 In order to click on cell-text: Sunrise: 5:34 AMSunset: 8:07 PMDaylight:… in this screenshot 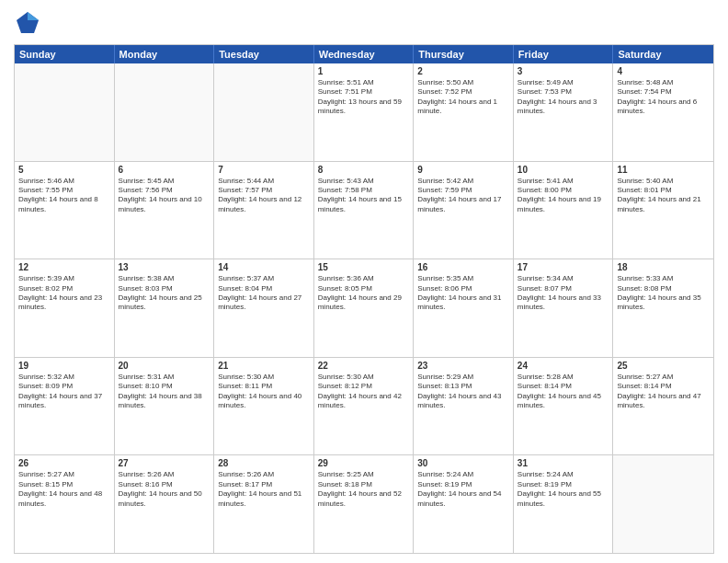, I will do `click(563, 293)`.